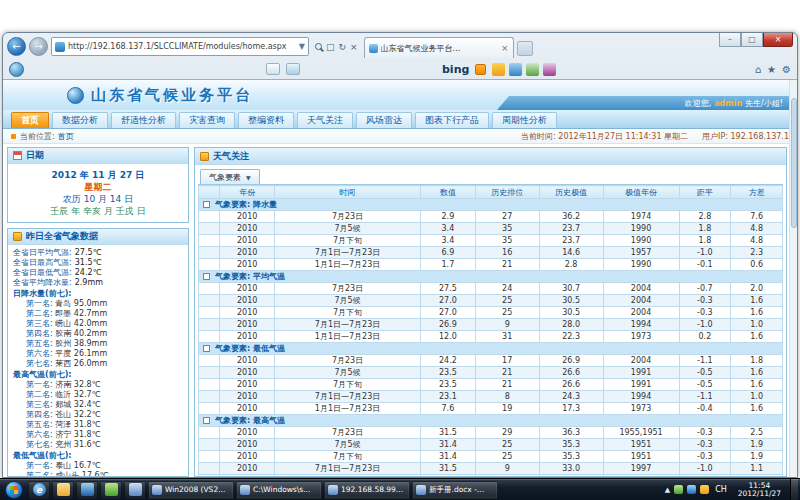 The width and height of the screenshot is (800, 500). I want to click on group-header-cell: 气象要素: 最低气温, so click(491, 349).